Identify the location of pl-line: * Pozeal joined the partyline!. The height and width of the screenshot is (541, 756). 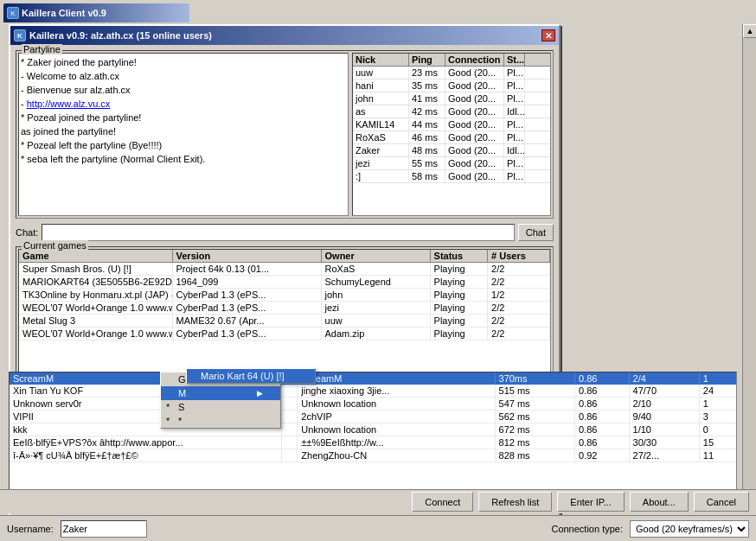
(183, 118).